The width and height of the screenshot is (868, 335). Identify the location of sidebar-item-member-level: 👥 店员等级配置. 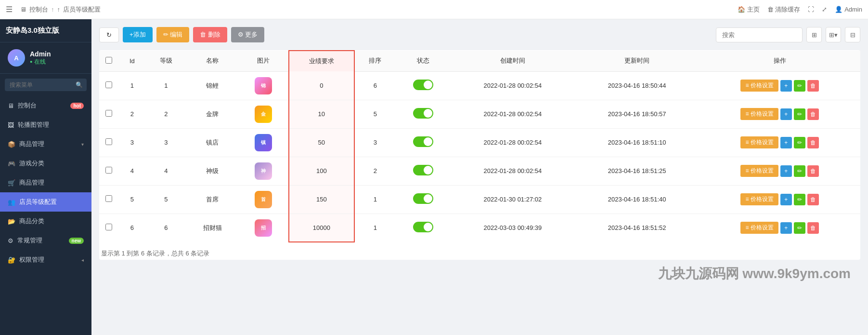
(46, 202).